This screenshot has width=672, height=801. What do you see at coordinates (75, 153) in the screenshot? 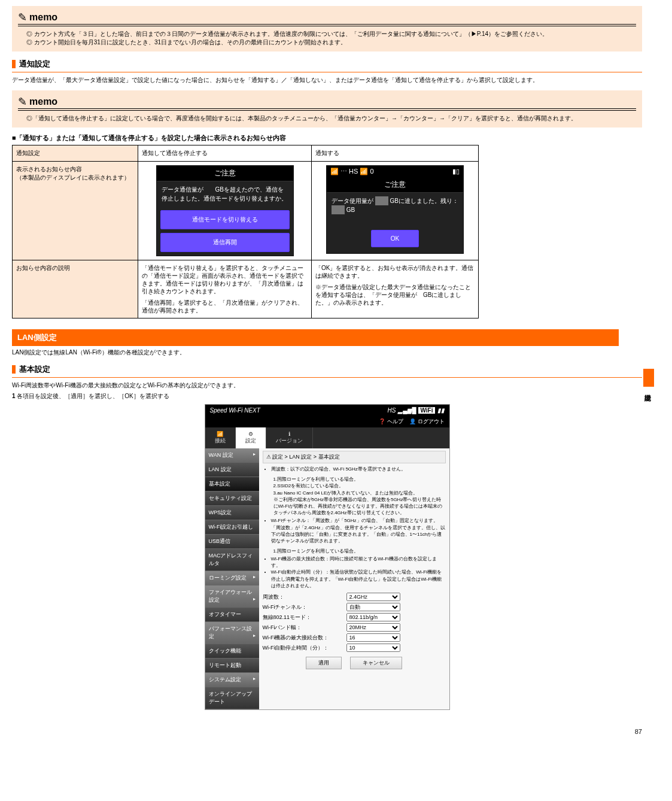
I see `th-setting: 通知設定` at bounding box center [75, 153].